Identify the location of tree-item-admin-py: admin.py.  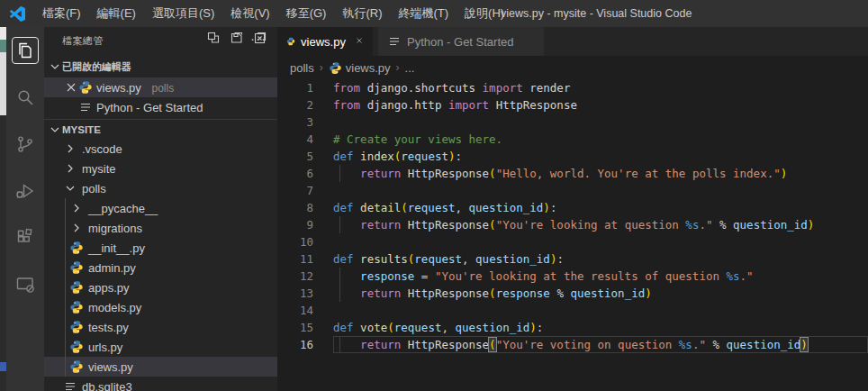
(160, 268).